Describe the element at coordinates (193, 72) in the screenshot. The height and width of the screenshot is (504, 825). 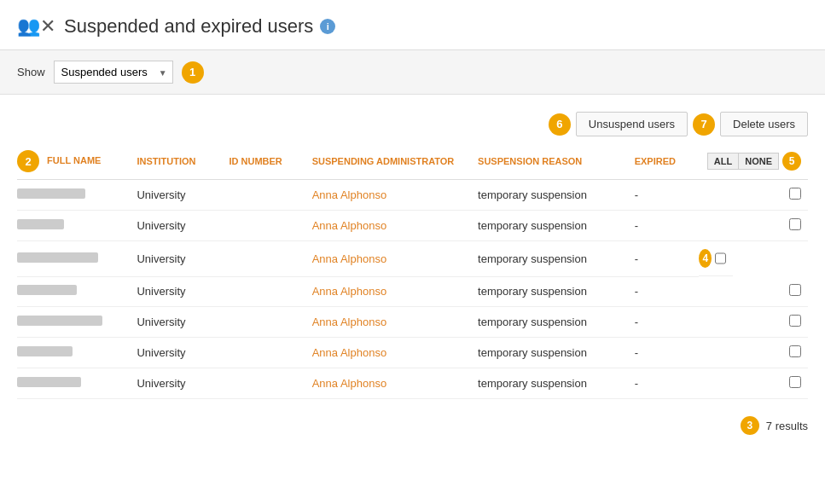
I see `filter-badge-1: 1` at that location.